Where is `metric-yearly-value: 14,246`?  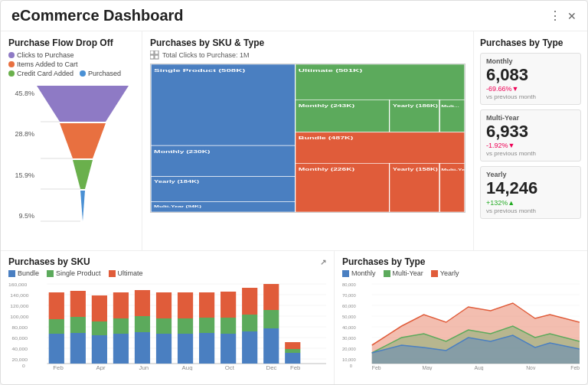 metric-yearly-value: 14,246 is located at coordinates (531, 188).